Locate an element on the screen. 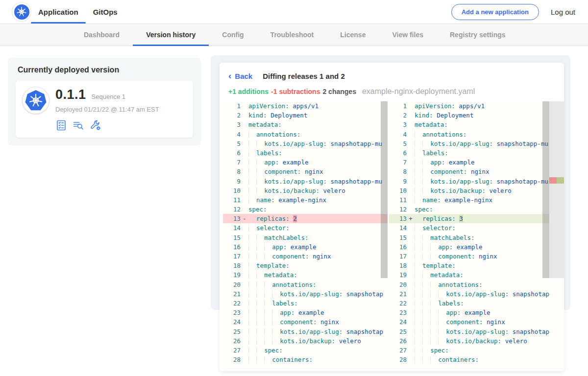 This screenshot has height=376, width=588. app-sub-nav: Dashboard Version history Config Trouble… is located at coordinates (294, 35).